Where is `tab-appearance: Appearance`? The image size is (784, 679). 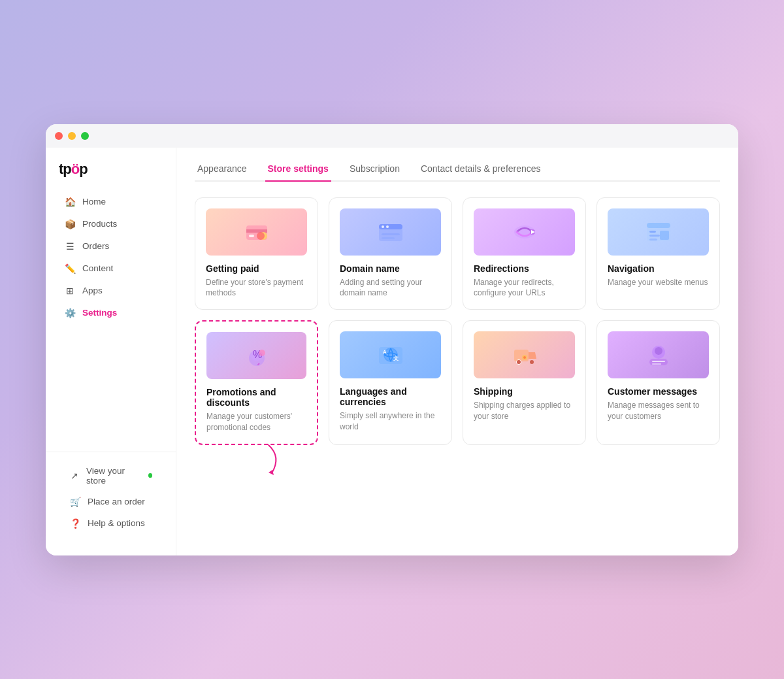
tab-appearance: Appearance is located at coordinates (222, 173).